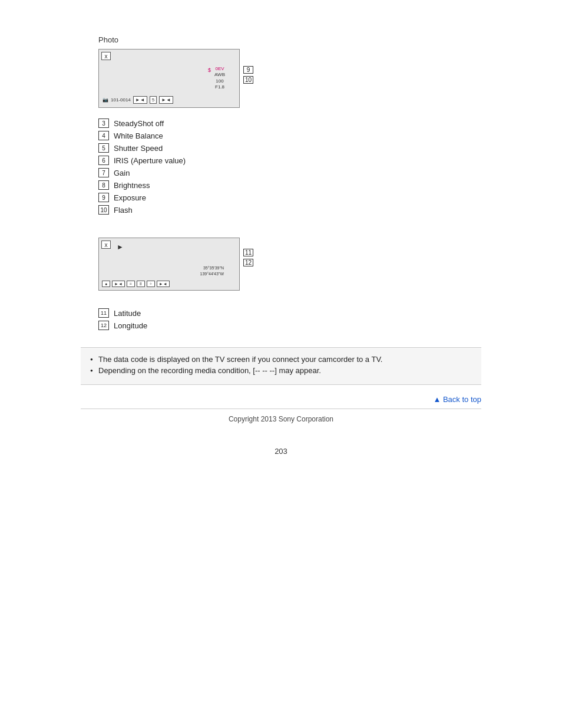 Image resolution: width=562 pixels, height=728 pixels. What do you see at coordinates (249, 80) in the screenshot?
I see `indicator-10: 10` at bounding box center [249, 80].